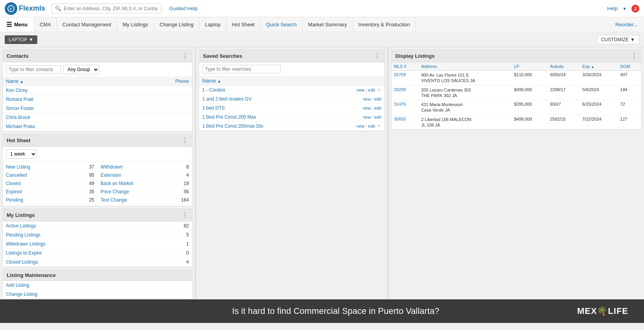 This screenshot has width=644, height=330. I want to click on col-activity: Activity, so click(564, 67).